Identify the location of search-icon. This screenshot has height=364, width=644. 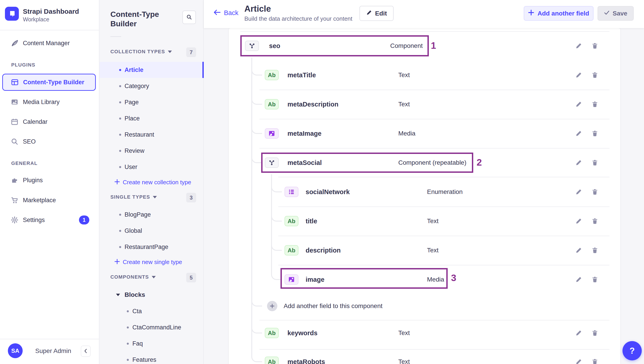
(14, 141).